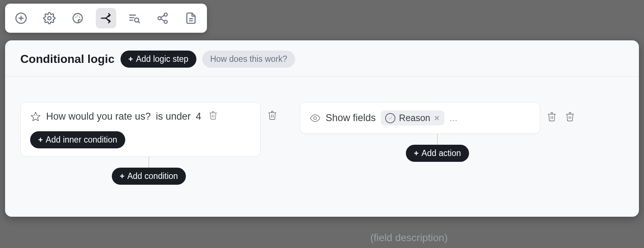  What do you see at coordinates (441, 153) in the screenshot?
I see `add-action-label: Add action` at bounding box center [441, 153].